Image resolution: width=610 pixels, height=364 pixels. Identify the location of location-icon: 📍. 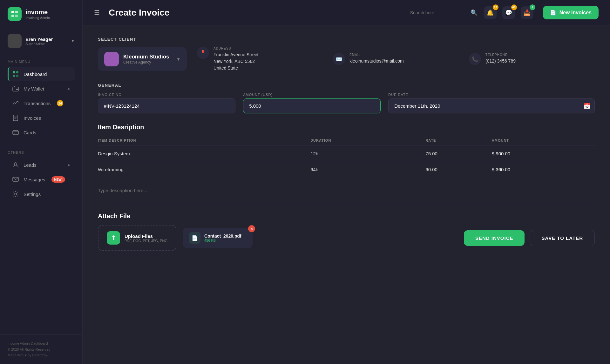
(203, 53).